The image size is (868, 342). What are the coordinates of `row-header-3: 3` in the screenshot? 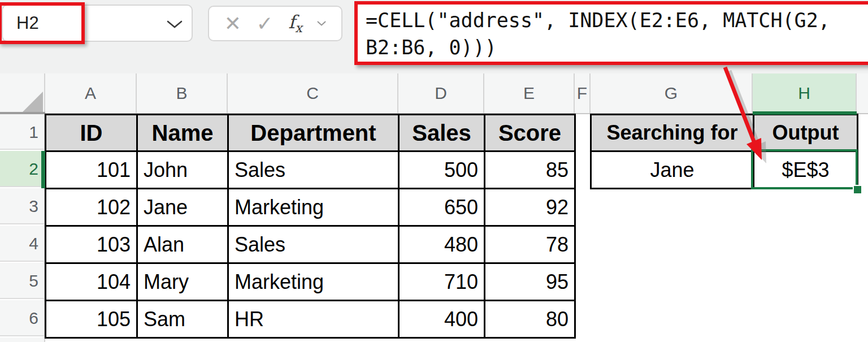 It's located at (22, 206).